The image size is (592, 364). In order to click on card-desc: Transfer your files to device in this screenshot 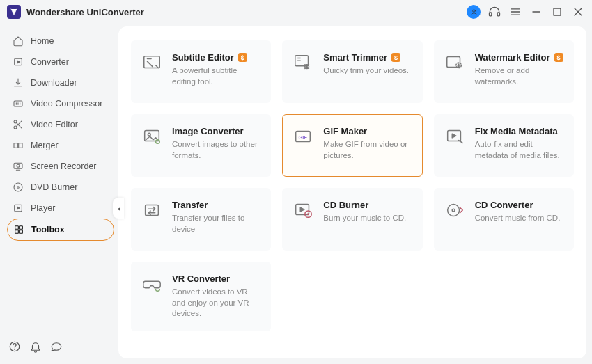, I will do `click(216, 224)`.